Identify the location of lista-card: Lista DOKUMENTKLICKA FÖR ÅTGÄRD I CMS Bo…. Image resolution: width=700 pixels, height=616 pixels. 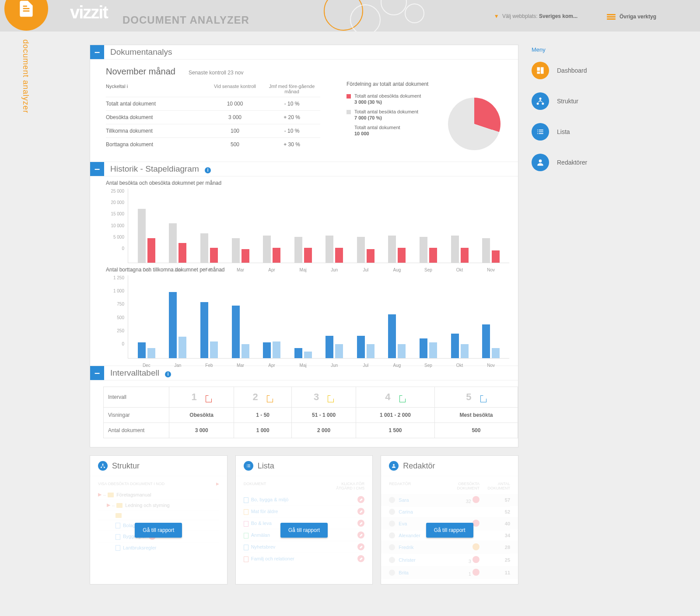
(304, 520).